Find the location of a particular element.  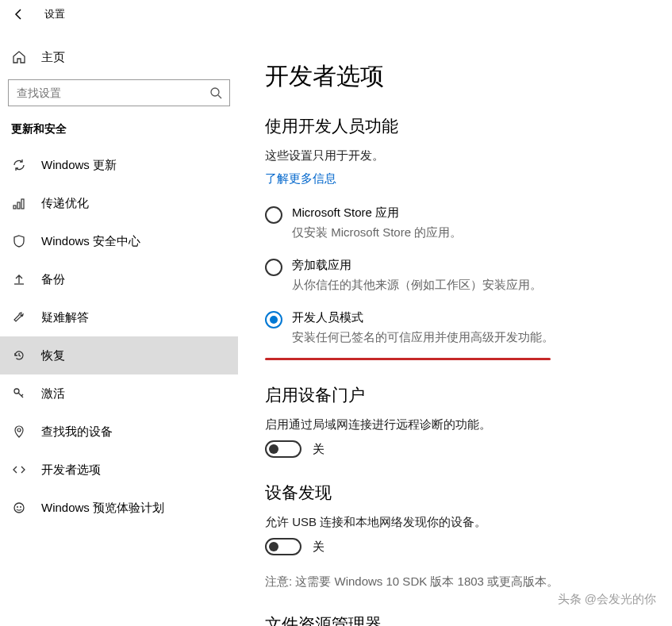

sidebar-item-label: 查找我的设备 is located at coordinates (77, 432).